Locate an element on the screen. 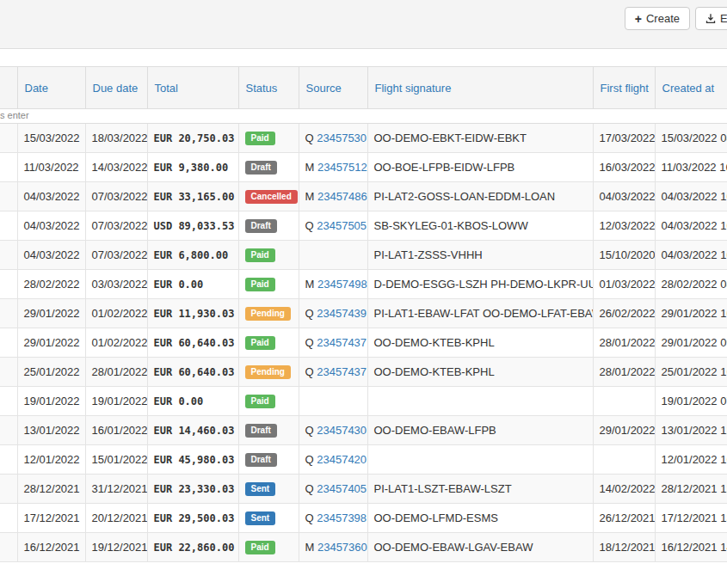 The image size is (727, 588). filter-row: s enter is located at coordinates (363, 117).